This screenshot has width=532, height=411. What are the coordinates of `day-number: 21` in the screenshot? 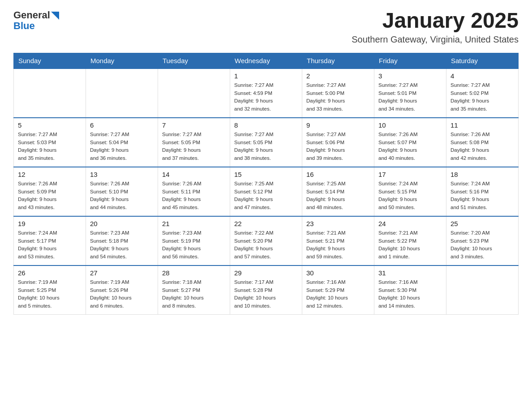 It's located at (194, 224).